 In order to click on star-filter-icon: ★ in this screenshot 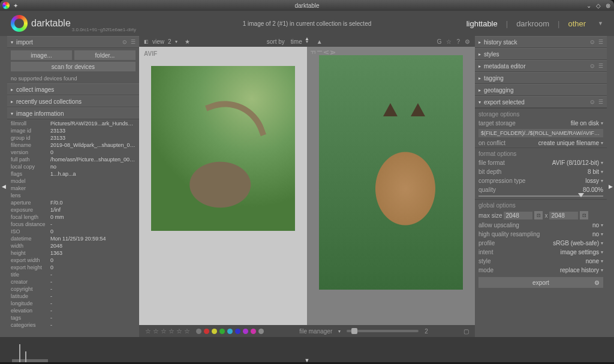, I will do `click(187, 42)`.